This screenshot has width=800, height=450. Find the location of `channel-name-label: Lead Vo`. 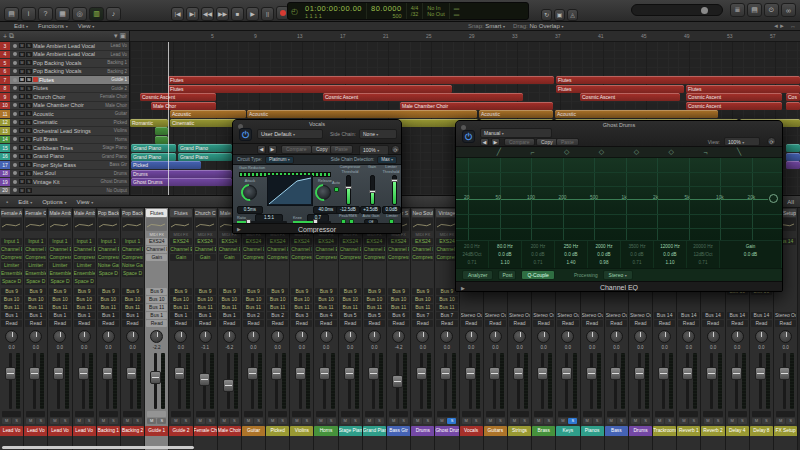

channel-name-label: Lead Vo is located at coordinates (12, 431).